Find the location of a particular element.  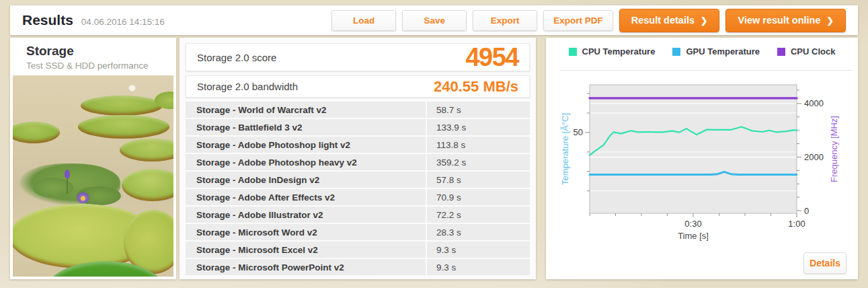

svg-text: 2000 is located at coordinates (814, 157).